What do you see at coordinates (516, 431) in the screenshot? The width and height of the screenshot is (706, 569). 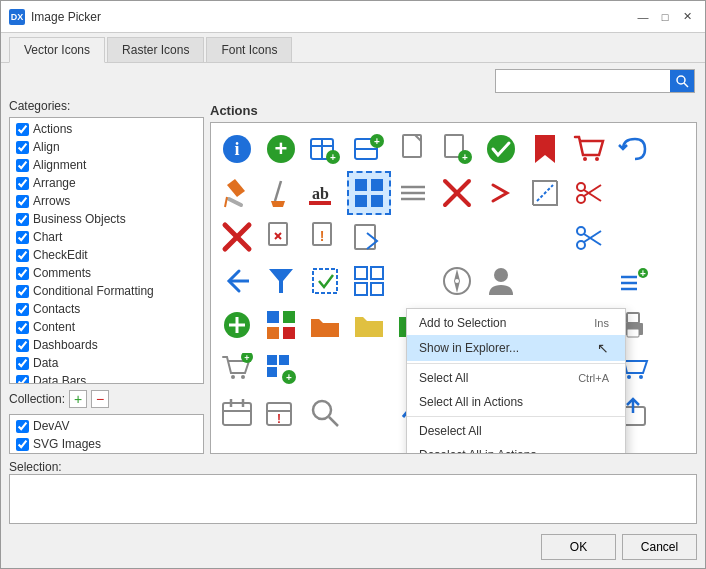 I see `ctx-deselect-all: Deselect All` at bounding box center [516, 431].